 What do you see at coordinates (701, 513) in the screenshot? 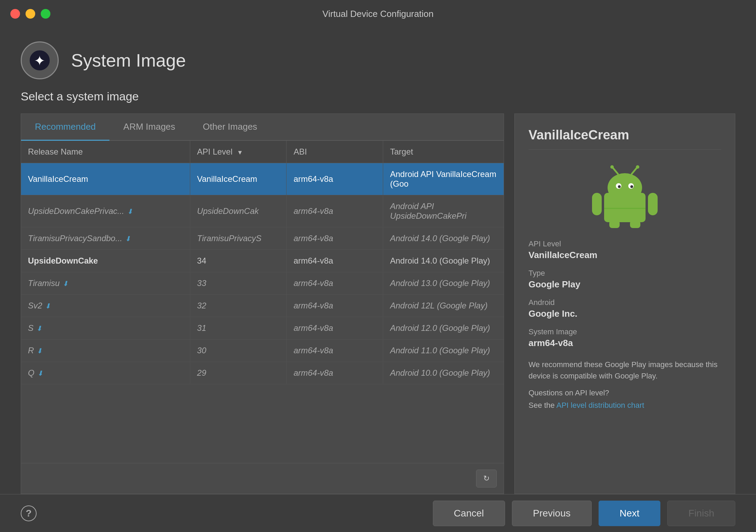
I see `finish-button: Finish` at bounding box center [701, 513].